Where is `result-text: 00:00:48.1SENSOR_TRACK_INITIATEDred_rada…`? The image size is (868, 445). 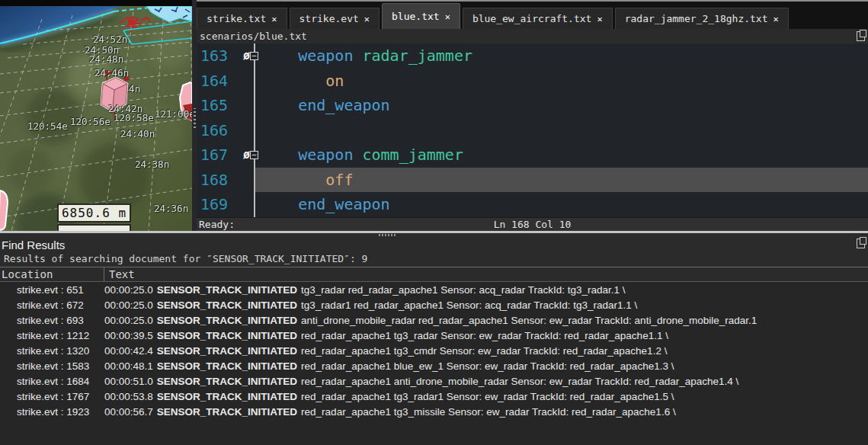
result-text: 00:00:48.1SENSOR_TRACK_INITIATEDred_rada… is located at coordinates (486, 366).